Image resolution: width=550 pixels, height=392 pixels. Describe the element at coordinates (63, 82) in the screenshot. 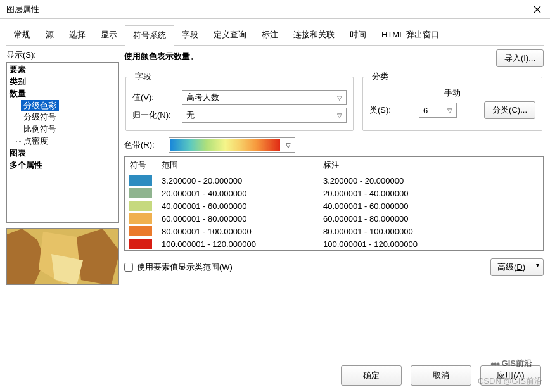

I see `tree-item: 类别` at that location.